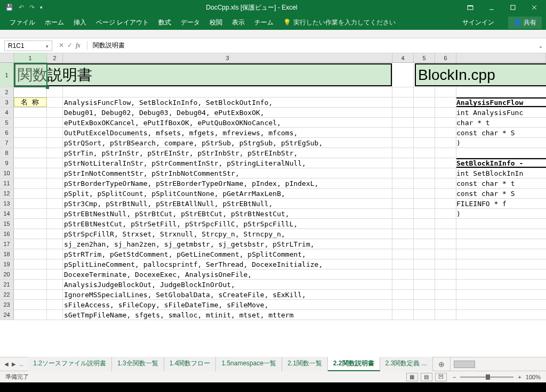  Describe the element at coordinates (10, 7) in the screenshot. I see `save-icon: 💾` at that location.